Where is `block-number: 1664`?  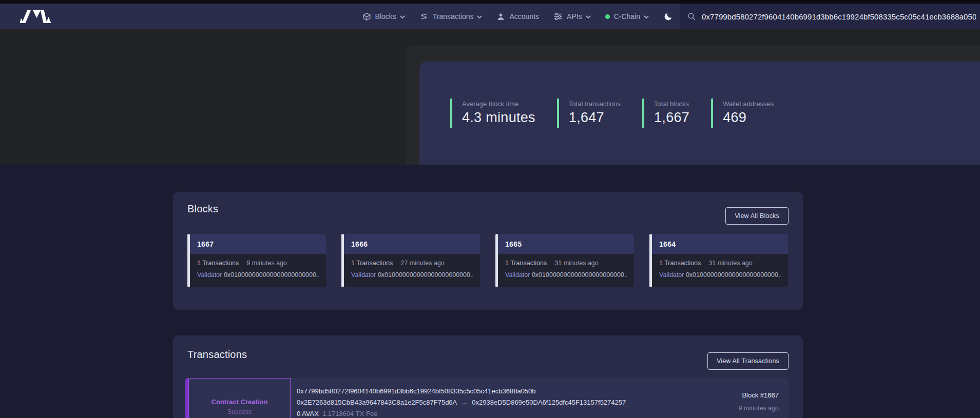 block-number: 1664 is located at coordinates (719, 244).